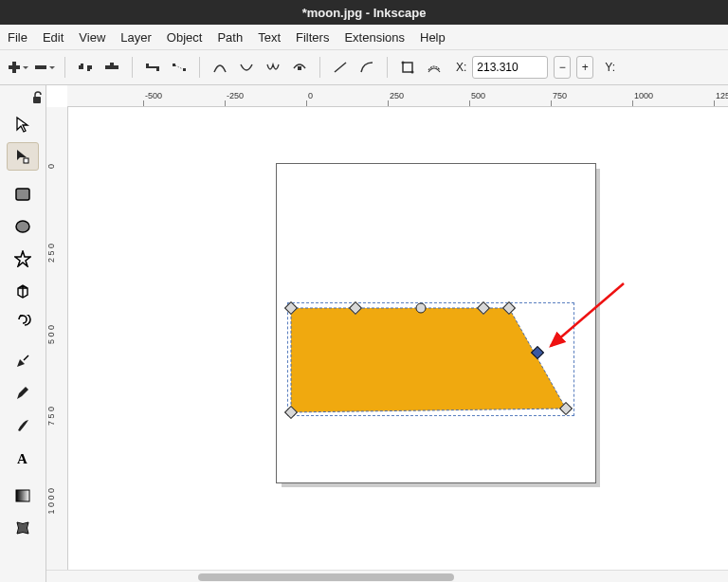 This screenshot has height=582, width=728. I want to click on insert-node-button, so click(18, 67).